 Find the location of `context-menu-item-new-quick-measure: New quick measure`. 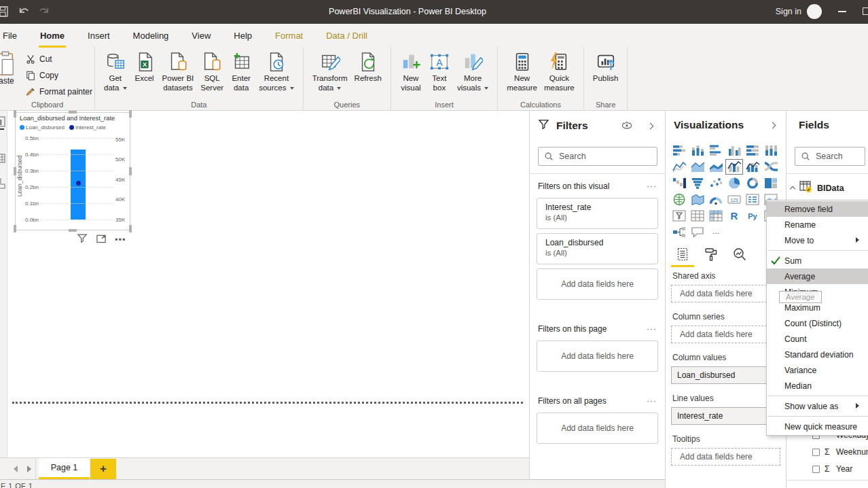

context-menu-item-new-quick-measure: New quick measure is located at coordinates (818, 427).